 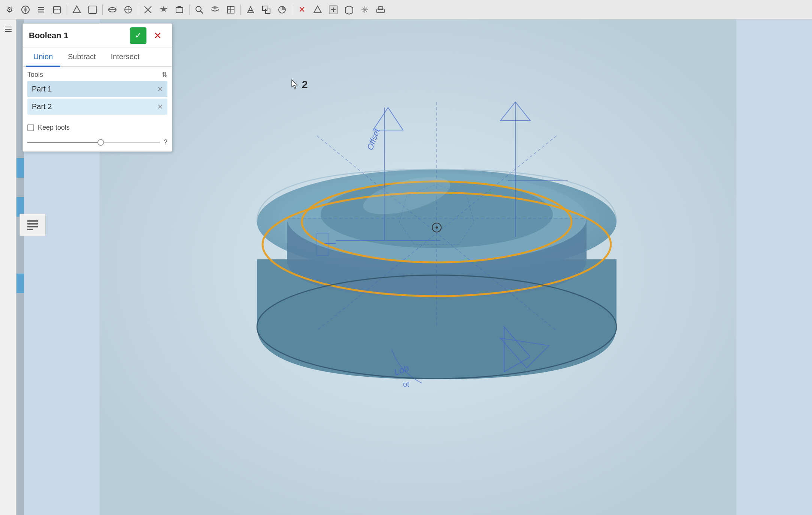 What do you see at coordinates (97, 36) in the screenshot?
I see `boolean-header: Boolean 1 ✓ ✕` at bounding box center [97, 36].